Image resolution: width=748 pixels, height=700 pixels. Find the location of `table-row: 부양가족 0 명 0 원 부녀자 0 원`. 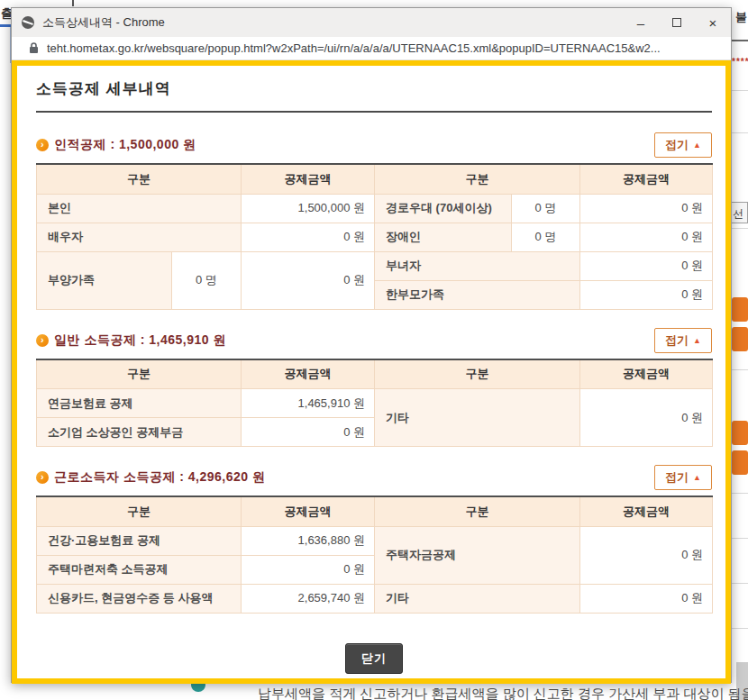

table-row: 부양가족 0 명 0 원 부녀자 0 원 is located at coordinates (375, 266).